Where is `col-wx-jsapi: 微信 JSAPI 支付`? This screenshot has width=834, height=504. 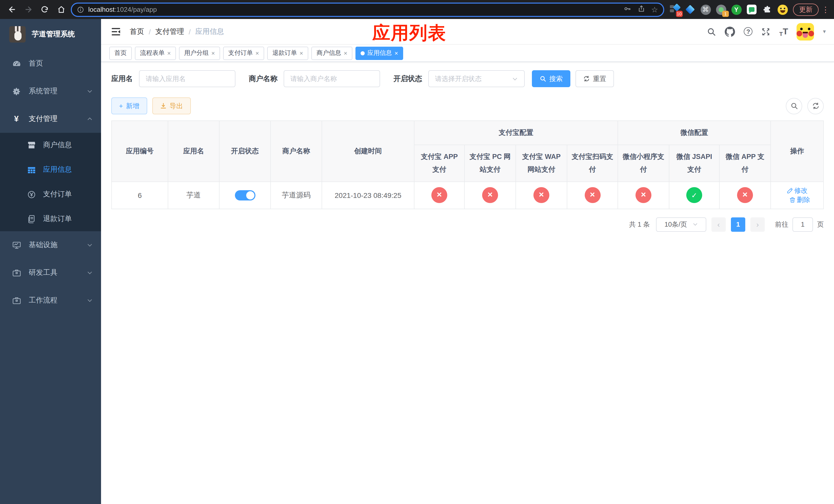
col-wx-jsapi: 微信 JSAPI 支付 is located at coordinates (694, 163).